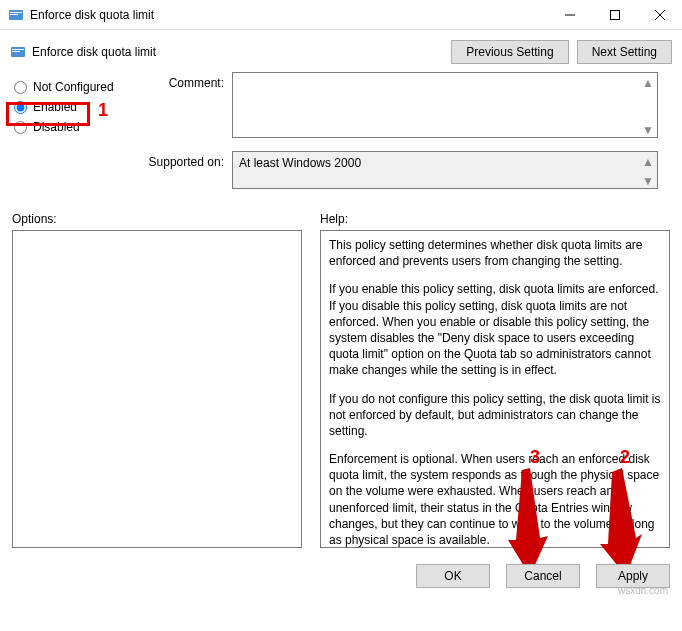 The image size is (682, 631). I want to click on radio-disabled-input, so click(20, 128).